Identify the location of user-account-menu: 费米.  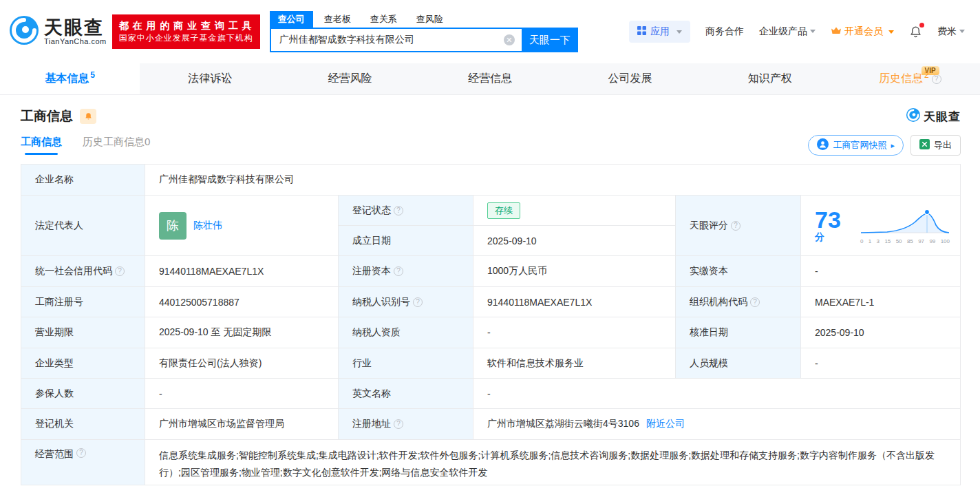
(951, 32).